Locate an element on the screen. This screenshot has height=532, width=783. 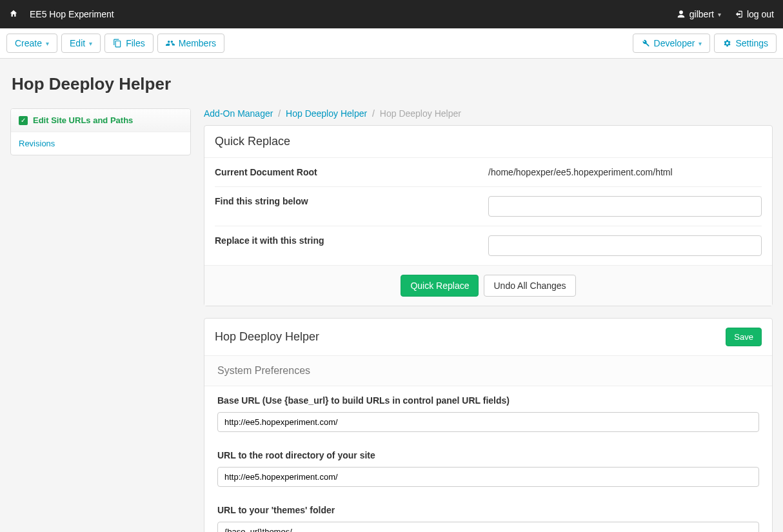
user-menu: gilbert ▾ is located at coordinates (699, 14).